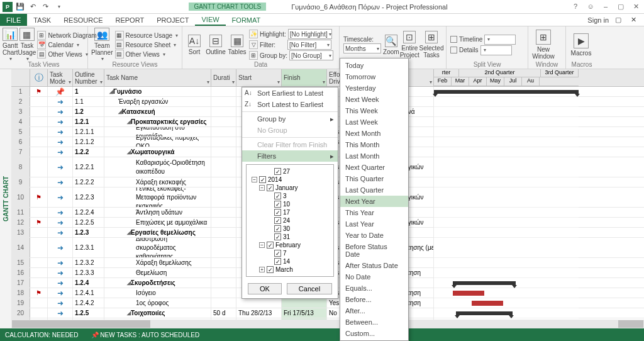 The width and height of the screenshot is (644, 341). What do you see at coordinates (130, 20) in the screenshot?
I see `tab-report: REPORT` at bounding box center [130, 20].